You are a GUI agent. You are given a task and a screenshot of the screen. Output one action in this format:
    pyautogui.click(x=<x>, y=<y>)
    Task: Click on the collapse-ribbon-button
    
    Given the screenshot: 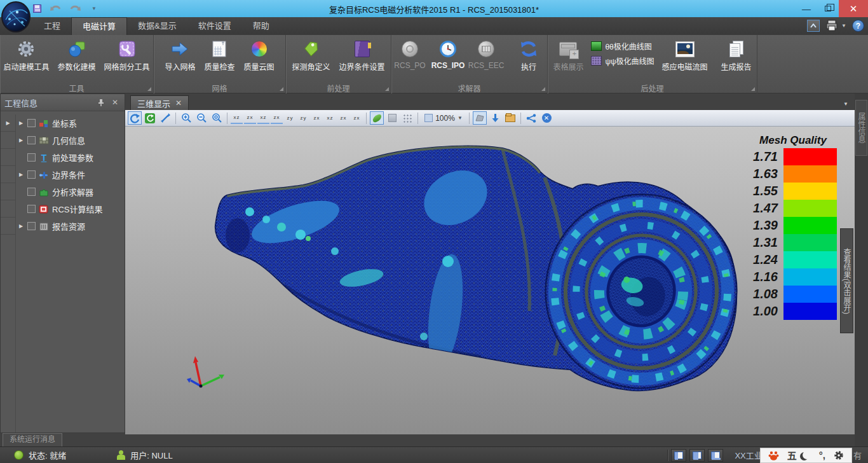 What is the action you would take?
    pyautogui.click(x=813, y=25)
    